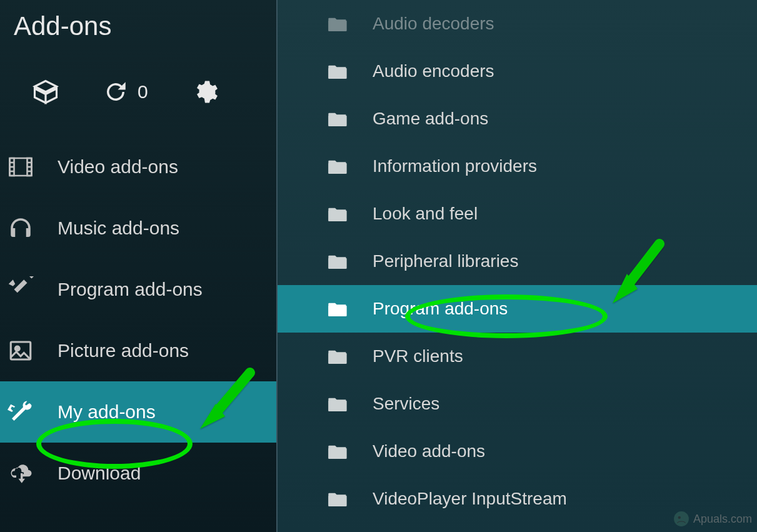  What do you see at coordinates (138, 412) in the screenshot?
I see `sidebar-item-my-addons: My add-ons` at bounding box center [138, 412].